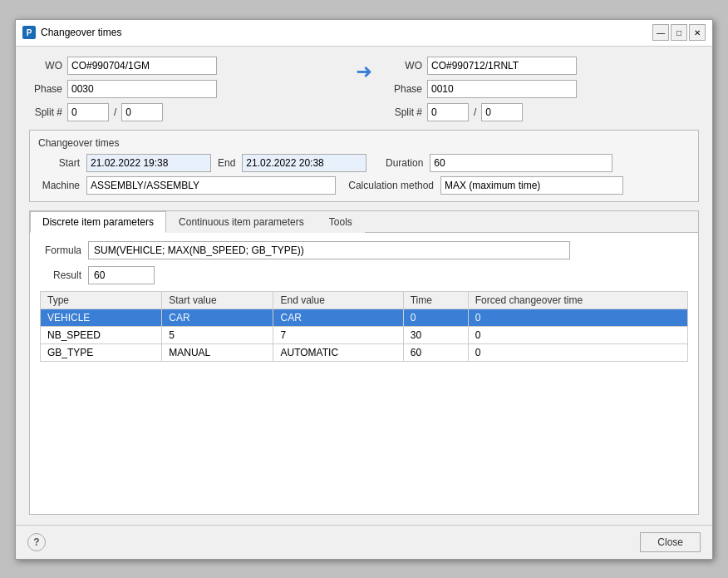 The width and height of the screenshot is (728, 578). Describe the element at coordinates (475, 112) in the screenshot. I see `split-right-slash: /` at that location.